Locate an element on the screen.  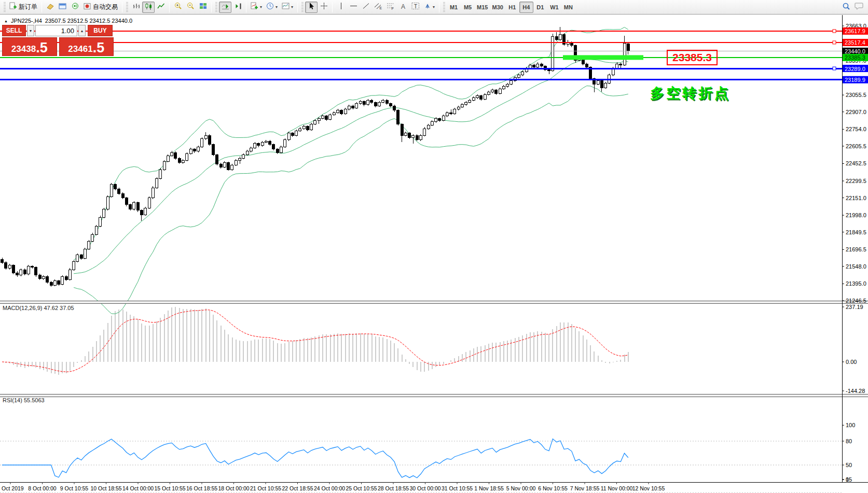
fibonacci-tool-button: F is located at coordinates (391, 7).